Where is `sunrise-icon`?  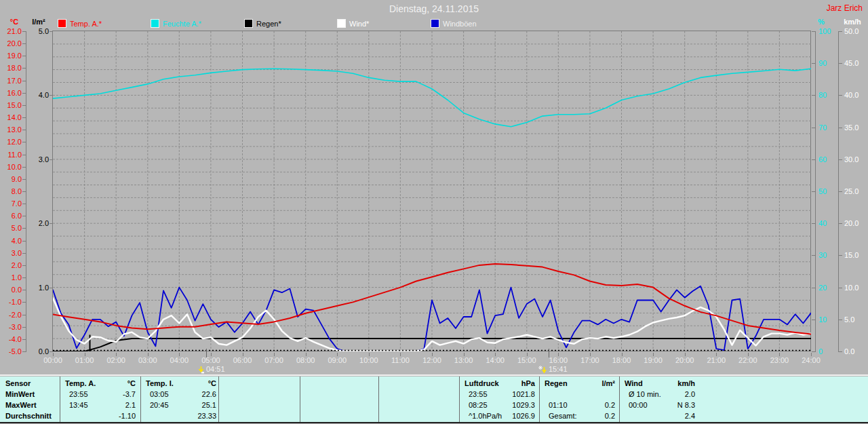
sunrise-icon is located at coordinates (201, 370).